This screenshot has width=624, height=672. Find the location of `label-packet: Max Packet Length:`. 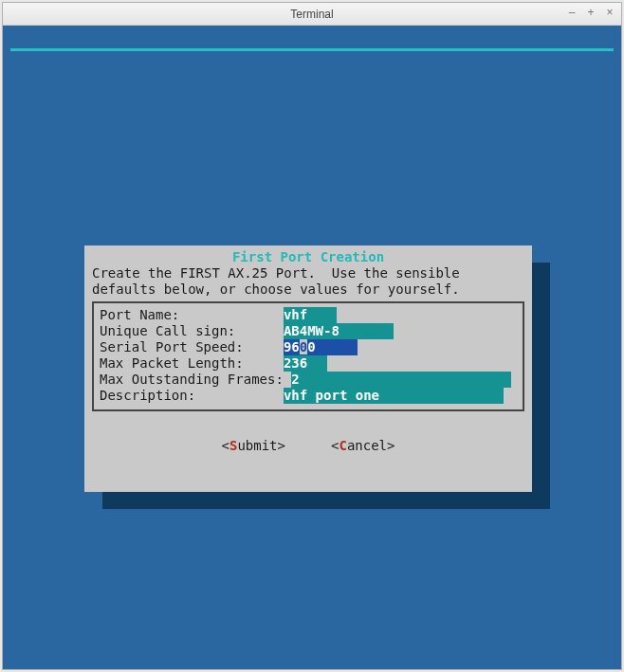

label-packet: Max Packet Length: is located at coordinates (192, 364).